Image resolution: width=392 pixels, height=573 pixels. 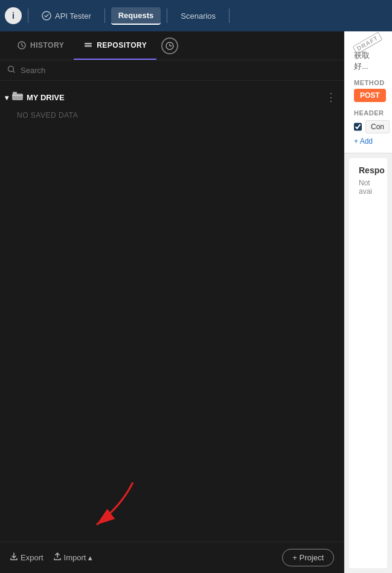 What do you see at coordinates (22, 45) in the screenshot?
I see `history-icon` at bounding box center [22, 45].